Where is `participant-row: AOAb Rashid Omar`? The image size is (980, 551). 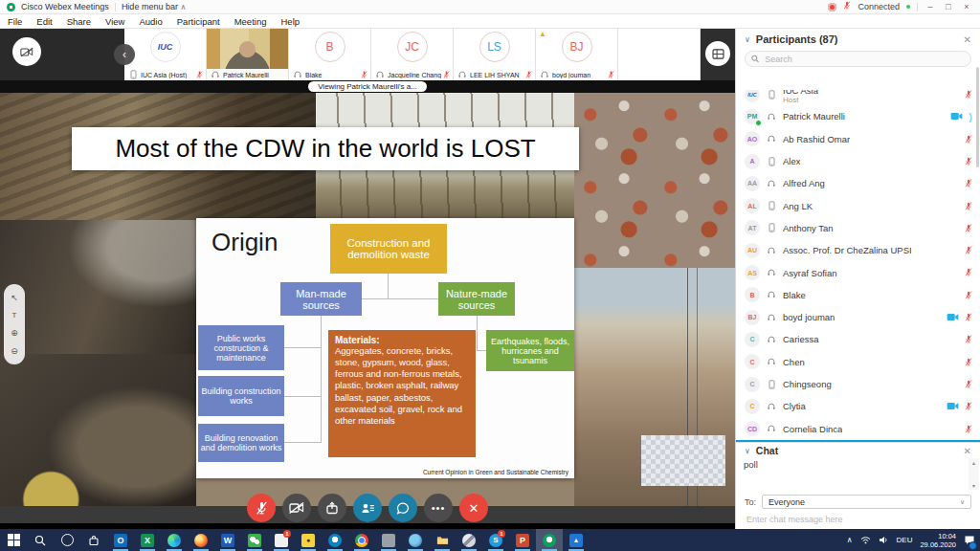 participant-row: AOAb Rashid Omar is located at coordinates (858, 140).